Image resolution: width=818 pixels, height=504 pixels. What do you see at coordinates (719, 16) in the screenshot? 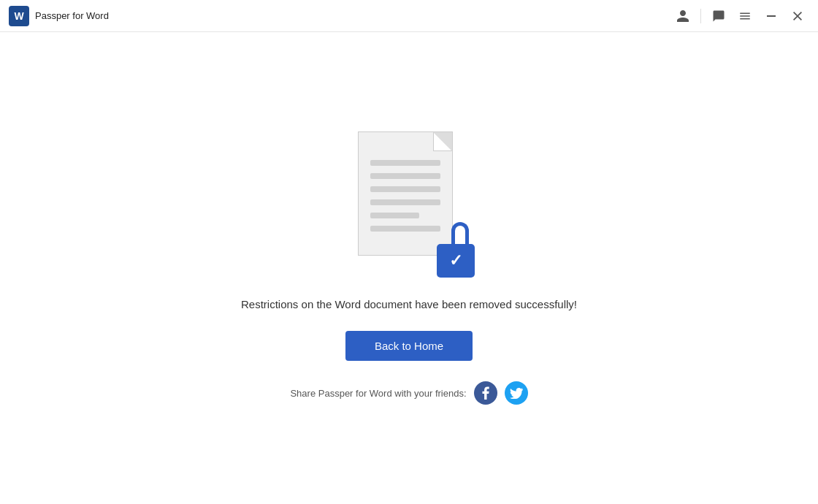
I see `chat-icon` at bounding box center [719, 16].